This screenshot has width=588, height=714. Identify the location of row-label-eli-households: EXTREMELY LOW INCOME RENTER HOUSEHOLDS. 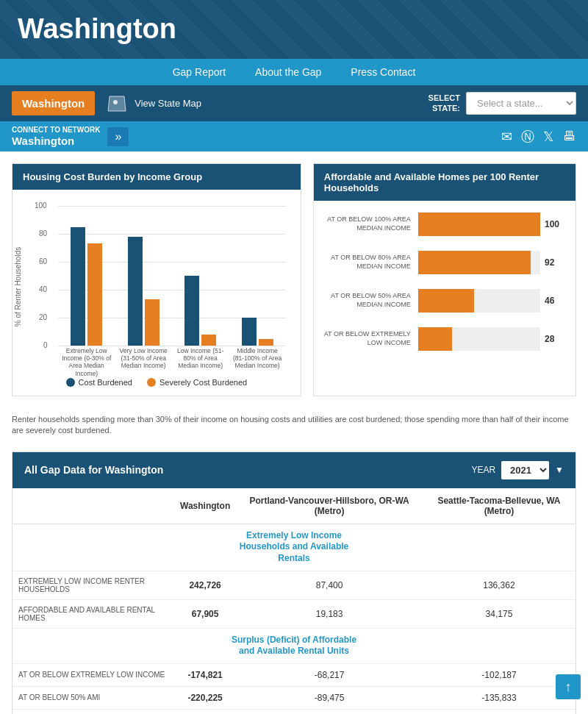
(93, 585).